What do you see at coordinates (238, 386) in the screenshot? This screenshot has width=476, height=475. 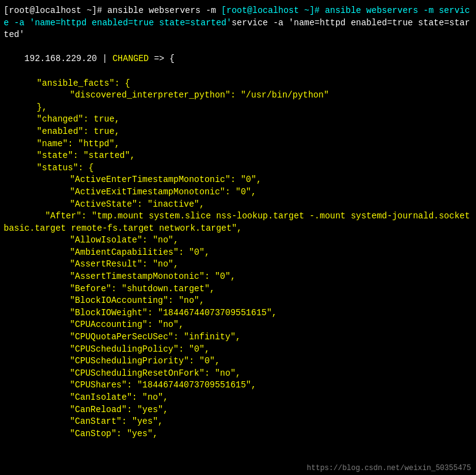 I see `cpu-shares: "CPUShares": "18446744073709551615",` at bounding box center [238, 386].